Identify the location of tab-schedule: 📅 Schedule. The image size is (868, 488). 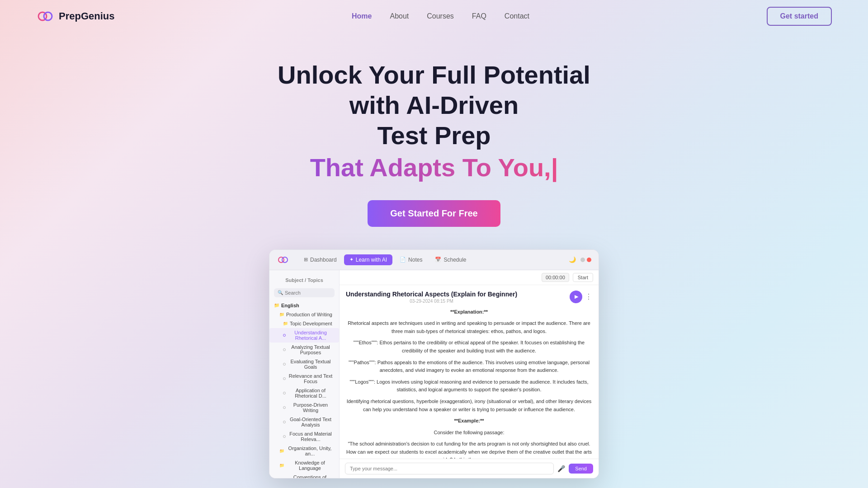
(450, 260).